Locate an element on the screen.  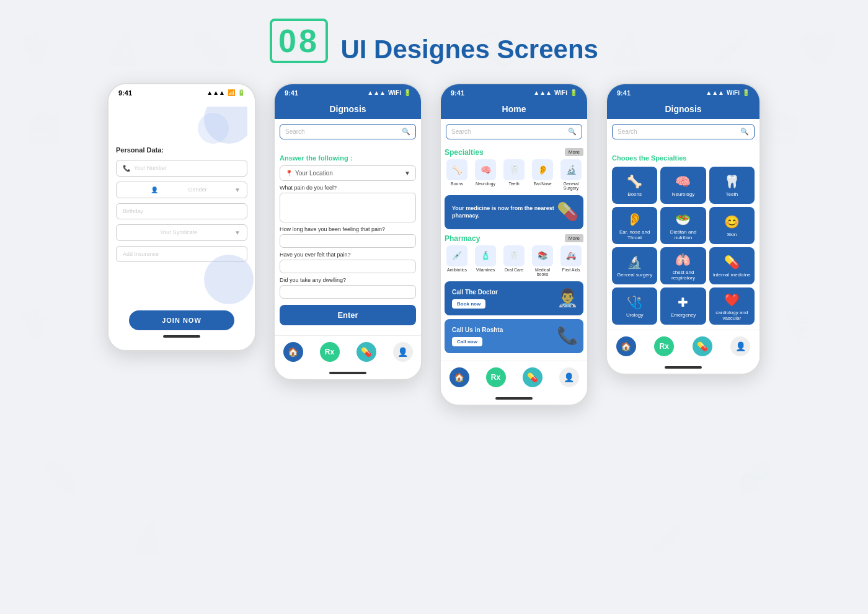
previous-pain-input is located at coordinates (348, 266).